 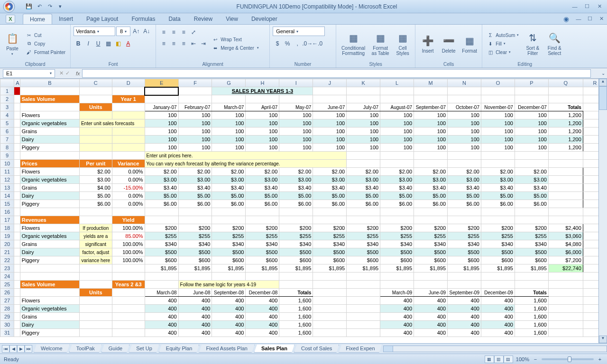 What do you see at coordinates (8, 325) in the screenshot?
I see `row-header: 30` at bounding box center [8, 325].